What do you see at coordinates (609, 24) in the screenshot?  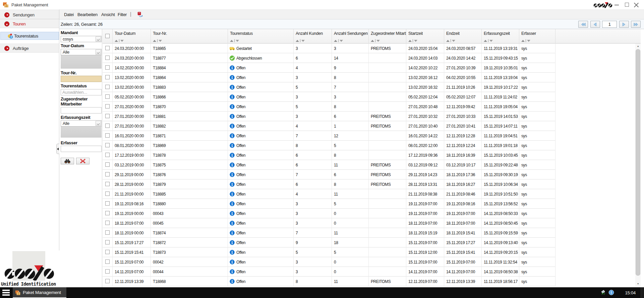 I see `page-number-field: 1` at bounding box center [609, 24].